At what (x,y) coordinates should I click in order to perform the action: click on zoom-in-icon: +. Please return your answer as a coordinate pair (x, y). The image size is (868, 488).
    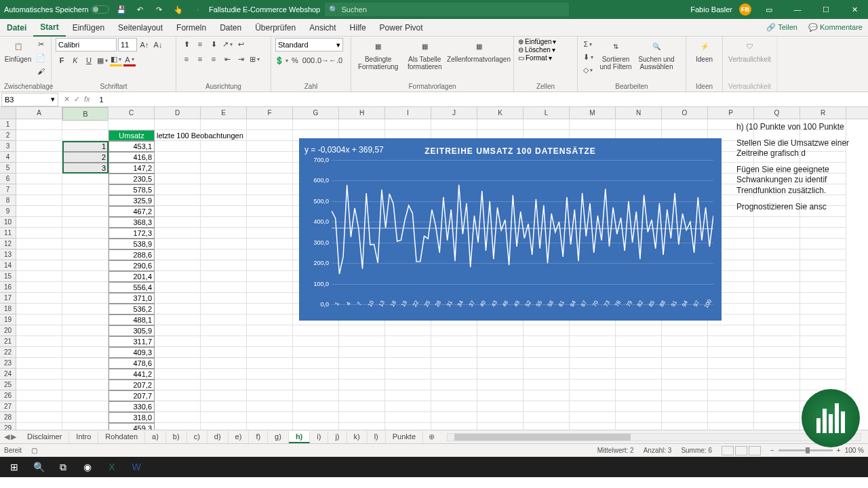
    Looking at the image, I should click on (839, 450).